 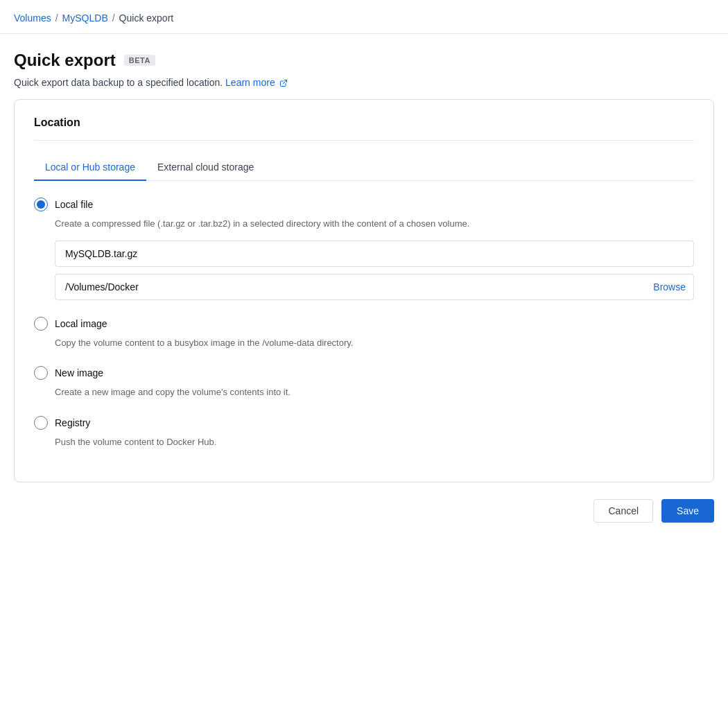 What do you see at coordinates (41, 324) in the screenshot?
I see `local-image-radio` at bounding box center [41, 324].